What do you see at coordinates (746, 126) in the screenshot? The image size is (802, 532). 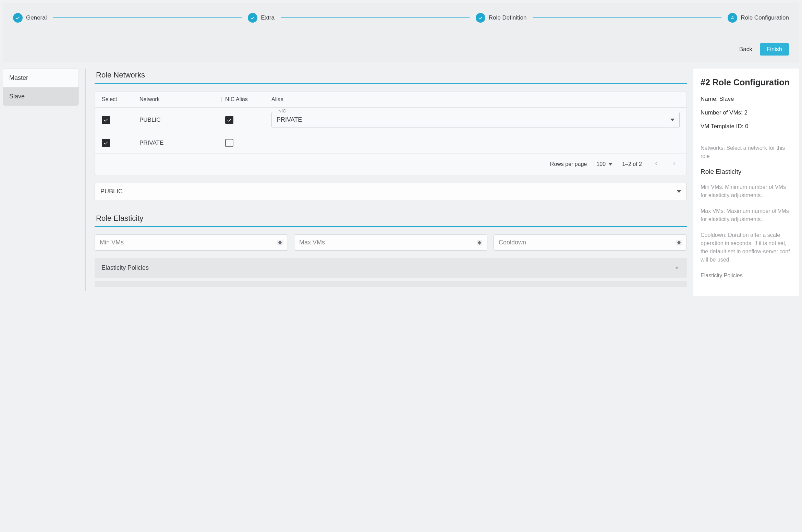 I see `info-template-id: VM Template ID: 0` at bounding box center [746, 126].